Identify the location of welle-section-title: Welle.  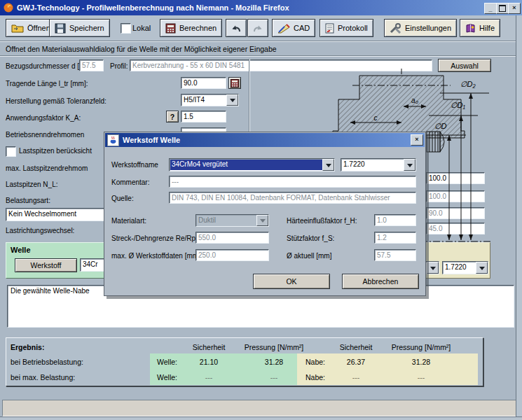
(21, 250).